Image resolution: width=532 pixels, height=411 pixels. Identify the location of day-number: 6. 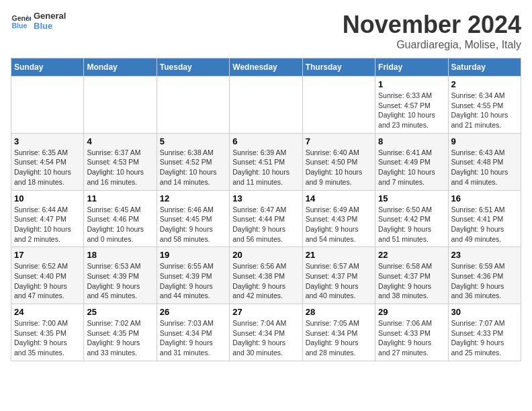
(266, 141).